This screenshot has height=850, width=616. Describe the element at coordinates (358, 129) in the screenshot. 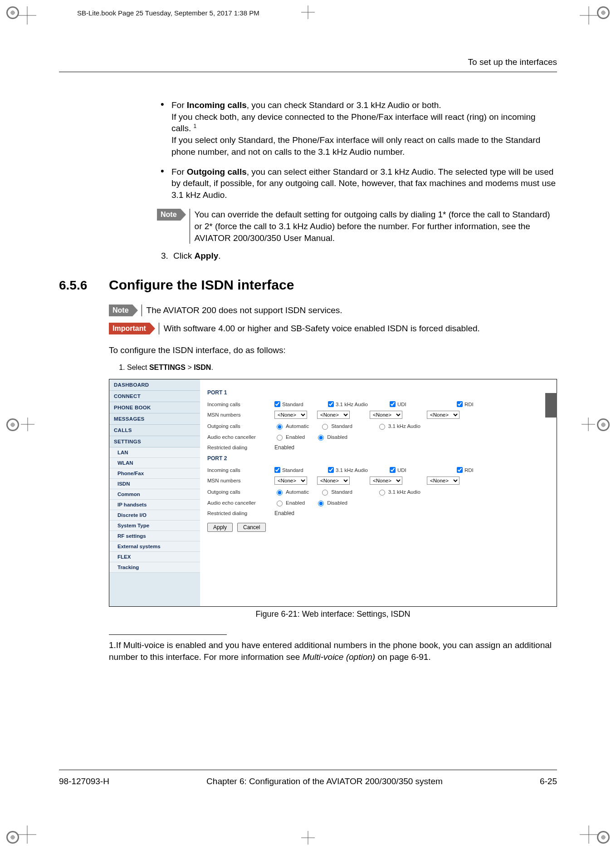

I see `bullet-incoming: For Incoming calls, you can check Standa…` at that location.